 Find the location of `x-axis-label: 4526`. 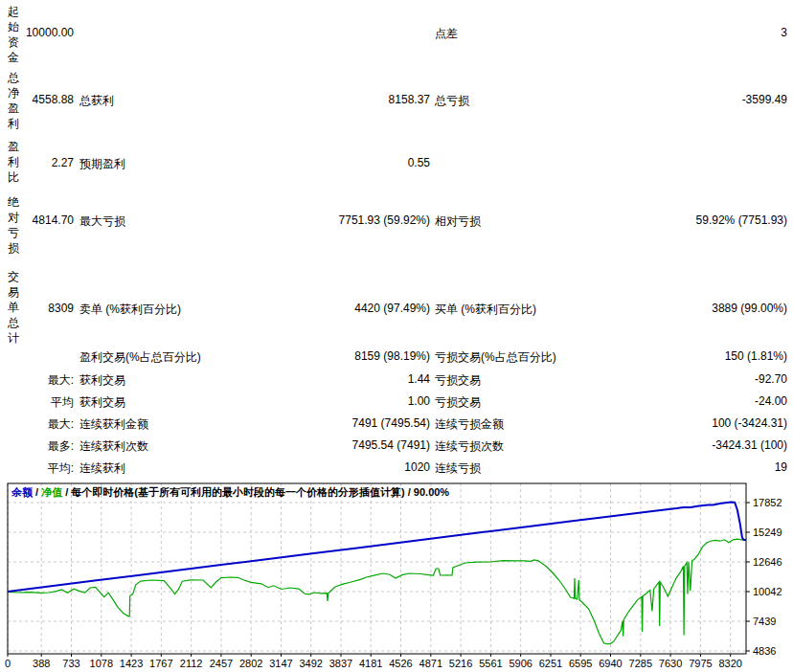

x-axis-label: 4526 is located at coordinates (400, 663).